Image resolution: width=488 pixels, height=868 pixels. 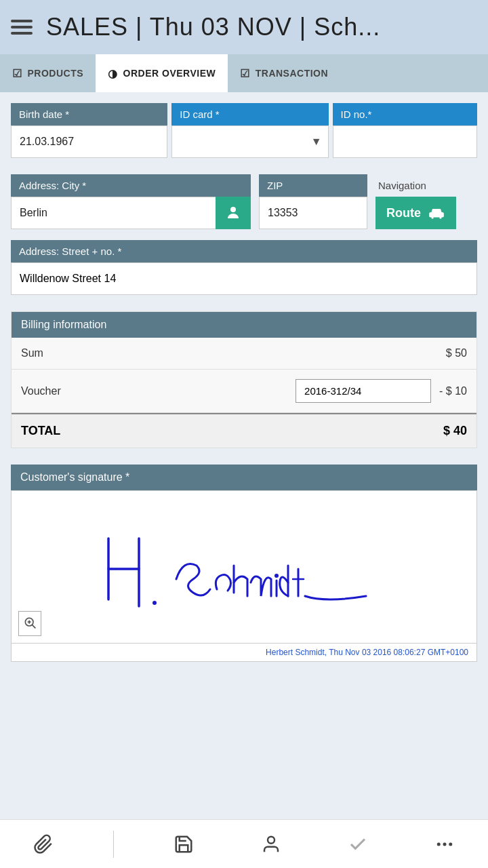 What do you see at coordinates (89, 114) in the screenshot?
I see `birth-date-label: Birth date *` at bounding box center [89, 114].